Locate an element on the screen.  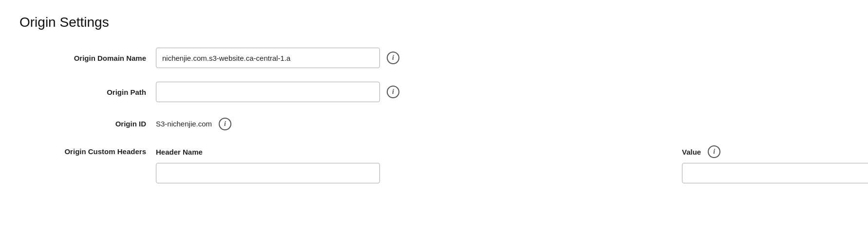
header-name-input is located at coordinates (268, 173).